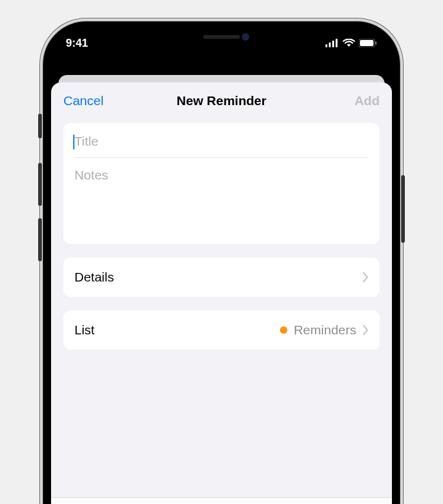 The image size is (443, 504). What do you see at coordinates (40, 240) in the screenshot?
I see `volume-down-button` at bounding box center [40, 240].